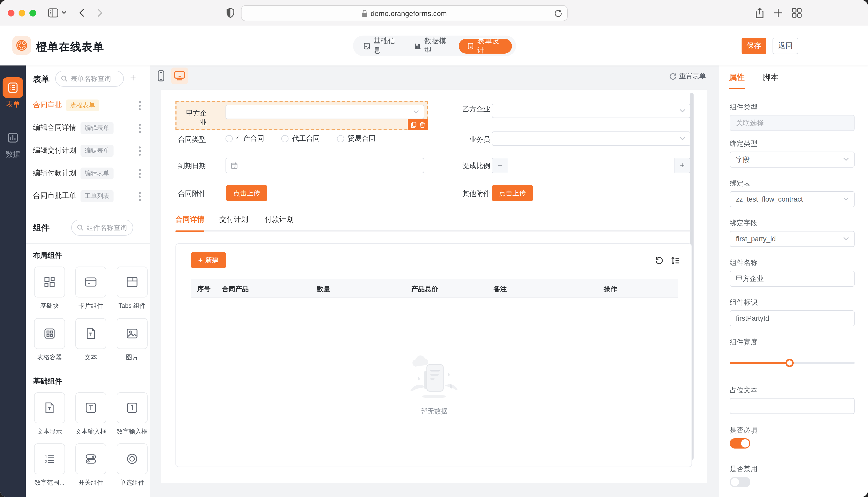 Image resolution: width=868 pixels, height=497 pixels. I want to click on component-text-input, so click(91, 408).